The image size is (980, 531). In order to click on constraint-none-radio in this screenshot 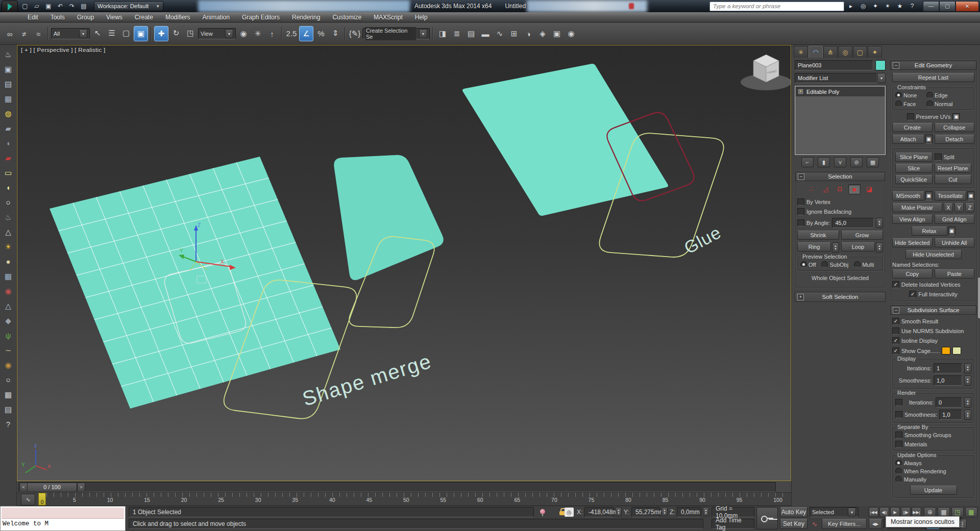, I will do `click(898, 95)`.